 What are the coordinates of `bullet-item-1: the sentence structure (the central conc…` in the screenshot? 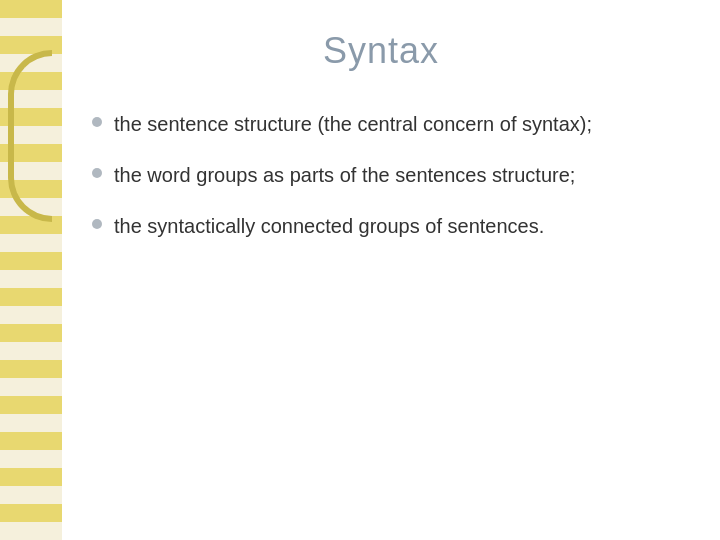 It's located at (381, 124).